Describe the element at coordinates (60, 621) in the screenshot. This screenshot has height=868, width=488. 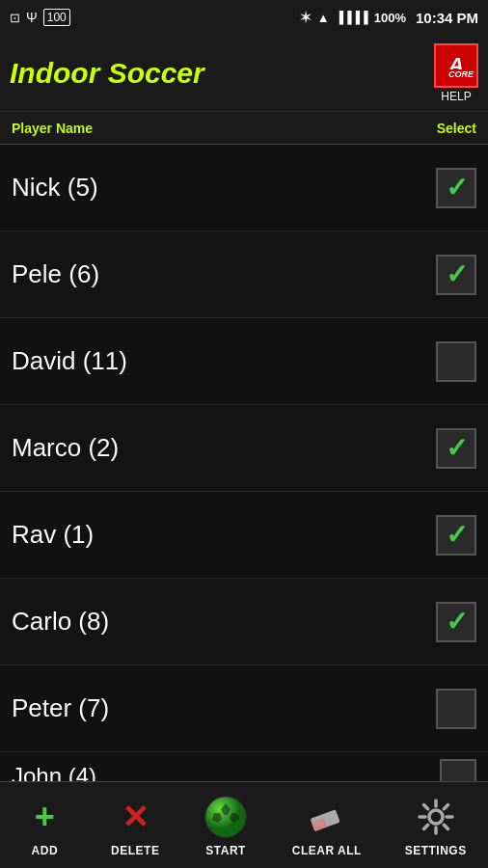
I see `player-name: Carlo (8)` at that location.